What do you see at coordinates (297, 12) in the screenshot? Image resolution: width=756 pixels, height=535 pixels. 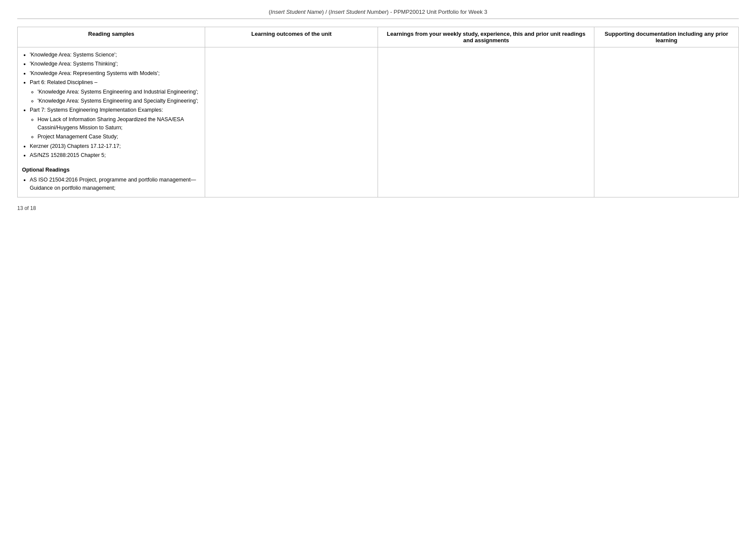 I see `student-name: Insert Student Name` at bounding box center [297, 12].